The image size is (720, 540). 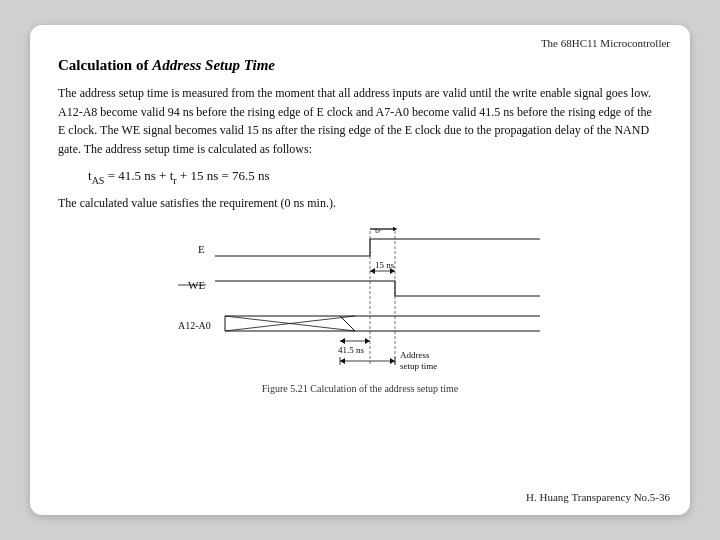 What do you see at coordinates (606, 43) in the screenshot?
I see `header-label: The 68HC11 Microcontroller` at bounding box center [606, 43].